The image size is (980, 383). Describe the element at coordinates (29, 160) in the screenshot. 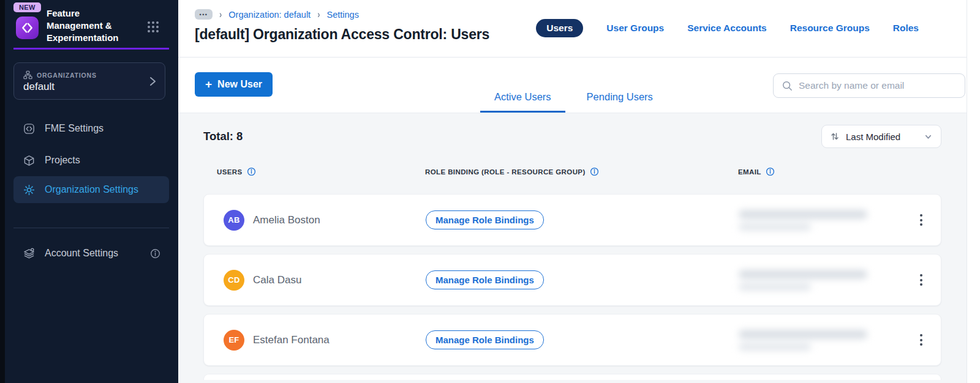

I see `cube-icon` at that location.